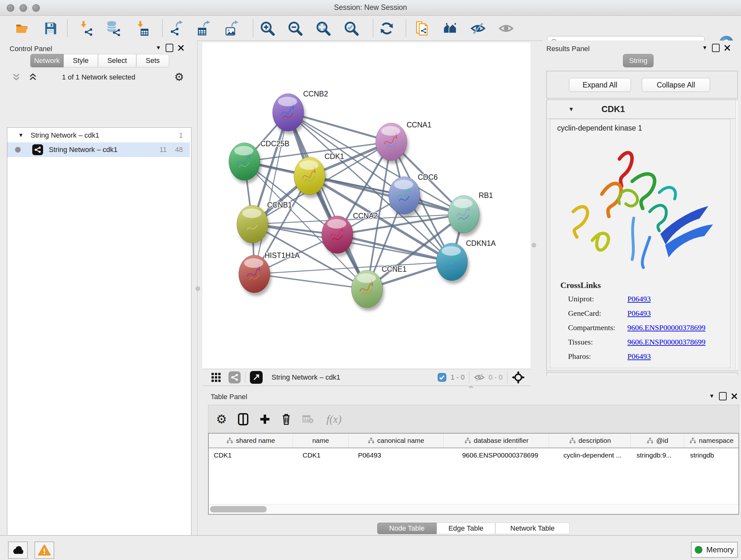 Image resolution: width=741 pixels, height=560 pixels. What do you see at coordinates (571, 109) in the screenshot?
I see `collapse-entry-arrow-icon: ▼` at bounding box center [571, 109].